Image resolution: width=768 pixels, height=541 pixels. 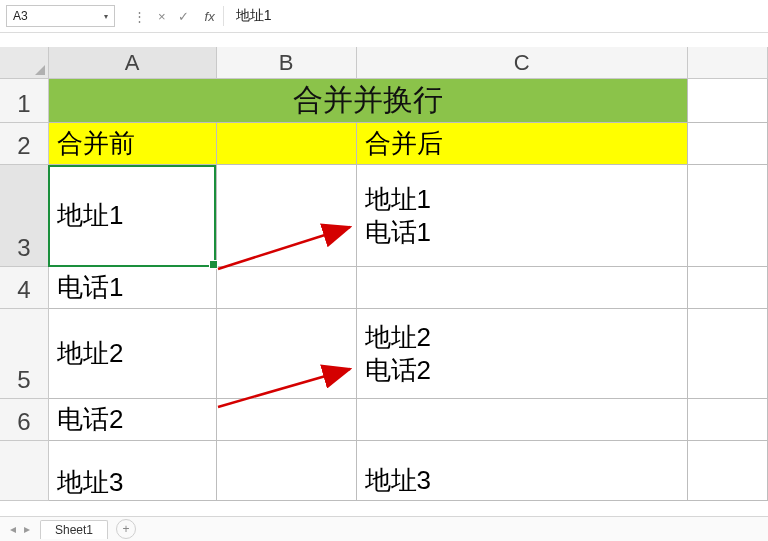 I want to click on cell-D6, so click(x=728, y=420).